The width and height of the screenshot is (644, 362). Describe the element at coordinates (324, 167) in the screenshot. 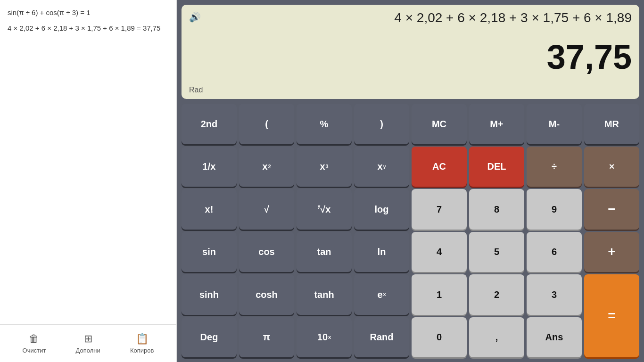

I see `btn-x3: x3` at that location.